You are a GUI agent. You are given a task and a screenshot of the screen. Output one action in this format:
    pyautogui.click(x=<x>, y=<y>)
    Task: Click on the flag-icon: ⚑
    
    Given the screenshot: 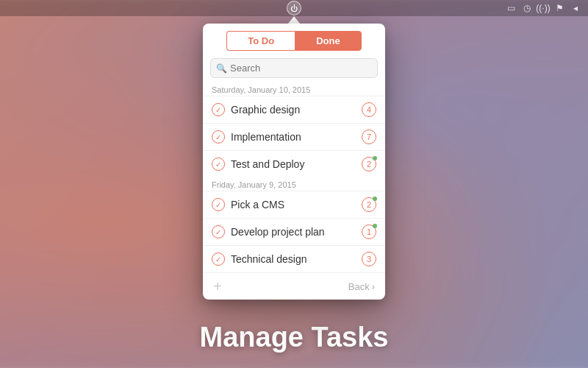 What is the action you would take?
    pyautogui.click(x=559, y=8)
    